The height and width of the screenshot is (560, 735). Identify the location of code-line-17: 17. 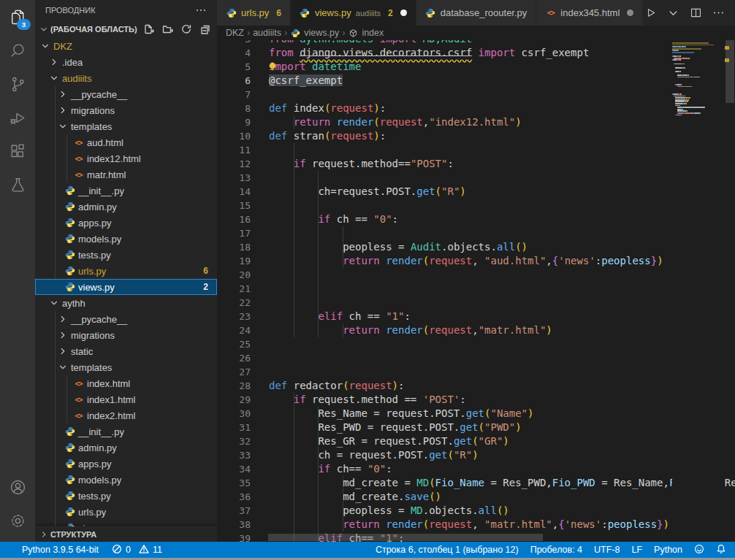
(476, 234).